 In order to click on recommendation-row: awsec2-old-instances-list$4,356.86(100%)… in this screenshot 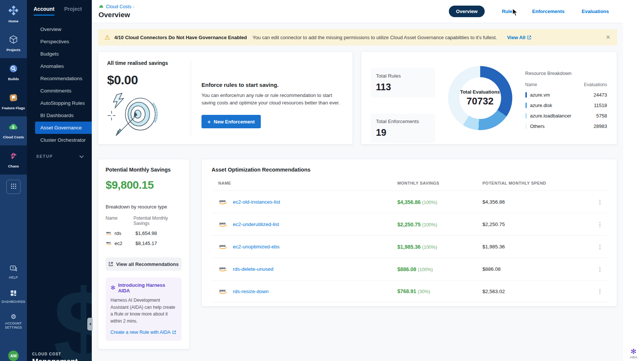, I will do `click(409, 202)`.